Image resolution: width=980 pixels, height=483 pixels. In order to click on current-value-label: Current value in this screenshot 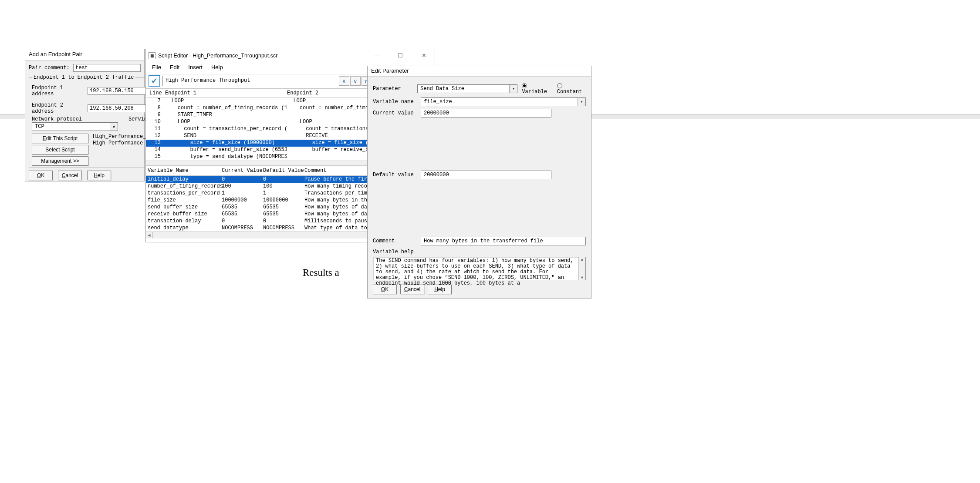, I will do `click(395, 113)`.